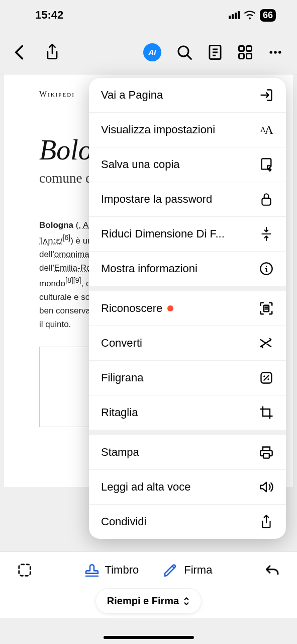 Image resolution: width=297 pixels, height=644 pixels. What do you see at coordinates (266, 95) in the screenshot?
I see `goto-icon` at bounding box center [266, 95].